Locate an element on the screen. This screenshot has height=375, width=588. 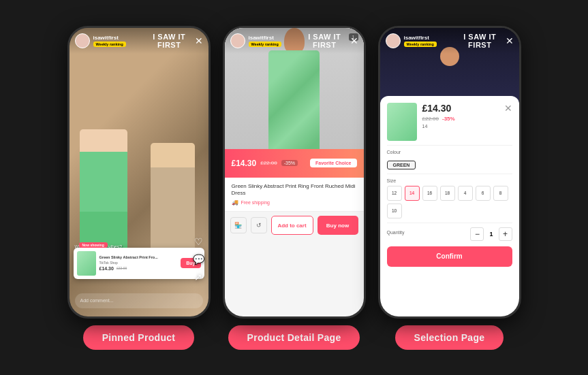
selection-page-label: Selection Page is located at coordinates (450, 338).